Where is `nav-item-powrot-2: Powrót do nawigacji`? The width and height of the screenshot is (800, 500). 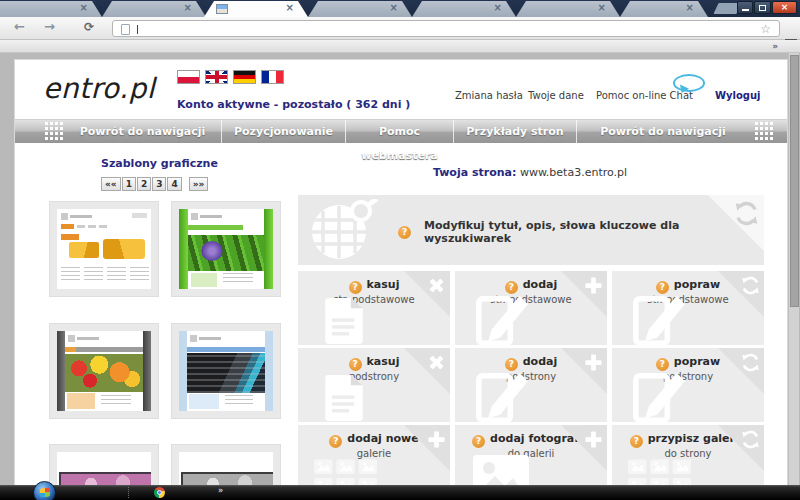 nav-item-powrot-2: Powrót do nawigacji is located at coordinates (663, 132).